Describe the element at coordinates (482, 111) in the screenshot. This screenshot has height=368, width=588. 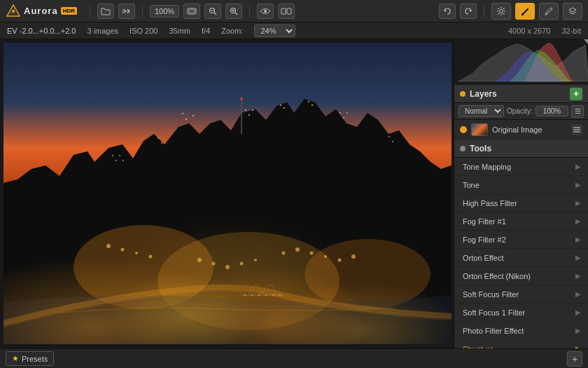
I see `blend-mode-select: Normal Multiply Screen Overlay` at that location.